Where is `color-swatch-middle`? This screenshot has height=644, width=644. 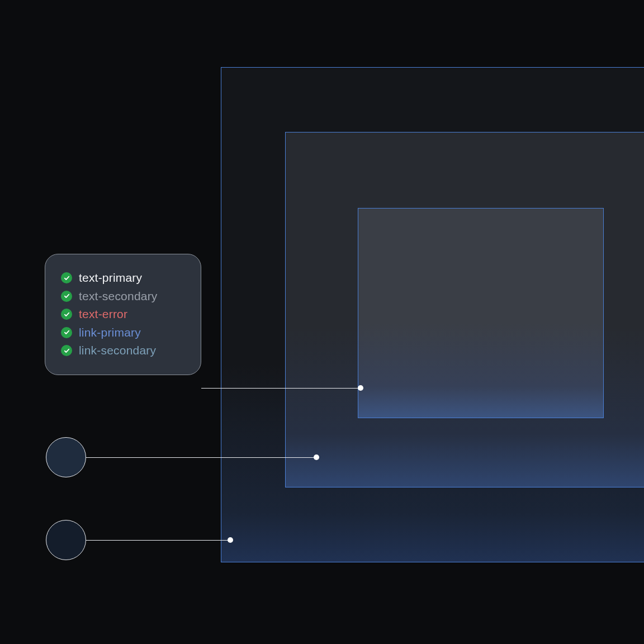 color-swatch-middle is located at coordinates (66, 457).